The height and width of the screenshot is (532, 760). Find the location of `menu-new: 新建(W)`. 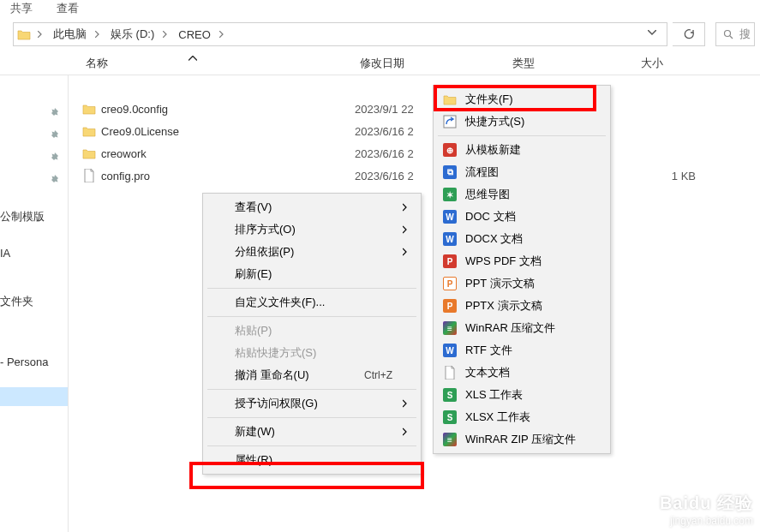

menu-new: 新建(W) is located at coordinates (312, 432).